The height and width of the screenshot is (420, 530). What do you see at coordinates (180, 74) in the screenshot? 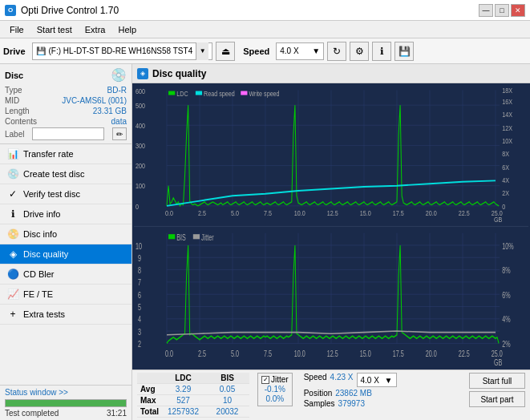
I see `chart-header-title: Disc quality` at bounding box center [180, 74].